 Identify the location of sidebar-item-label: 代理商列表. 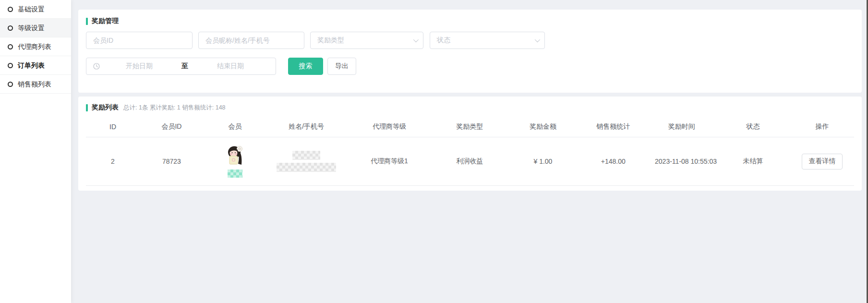
(35, 47).